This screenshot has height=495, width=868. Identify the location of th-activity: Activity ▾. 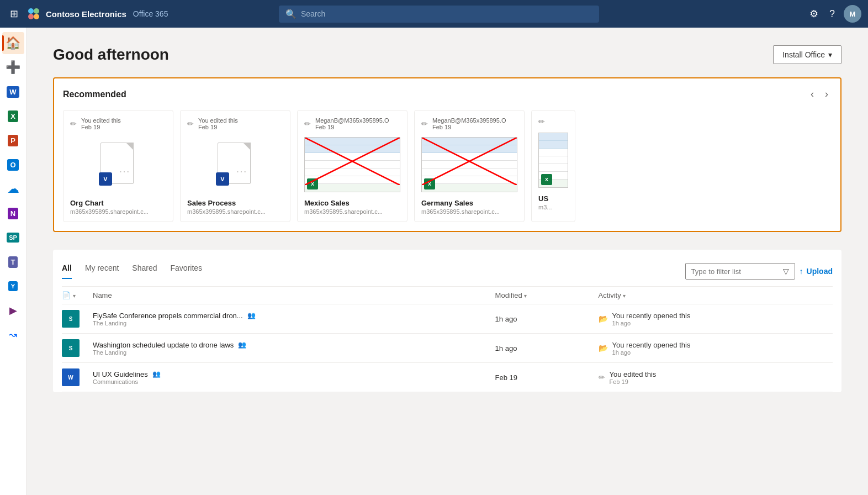
(712, 296).